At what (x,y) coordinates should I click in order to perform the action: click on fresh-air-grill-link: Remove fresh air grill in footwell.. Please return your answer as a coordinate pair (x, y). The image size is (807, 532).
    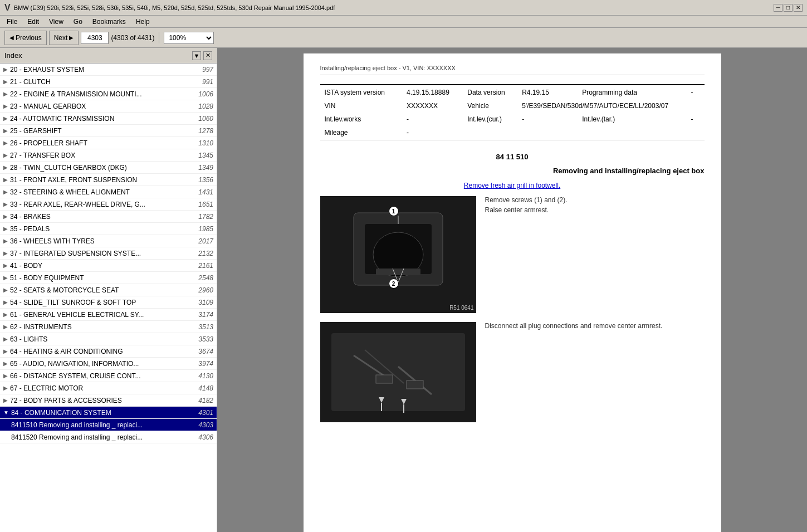
    Looking at the image, I should click on (512, 186).